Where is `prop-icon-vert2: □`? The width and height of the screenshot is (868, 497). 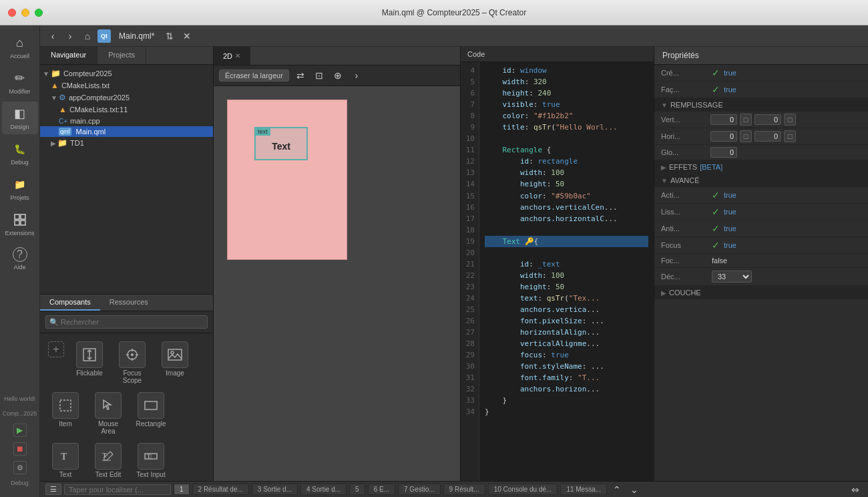
prop-icon-vert2: □ is located at coordinates (790, 120).